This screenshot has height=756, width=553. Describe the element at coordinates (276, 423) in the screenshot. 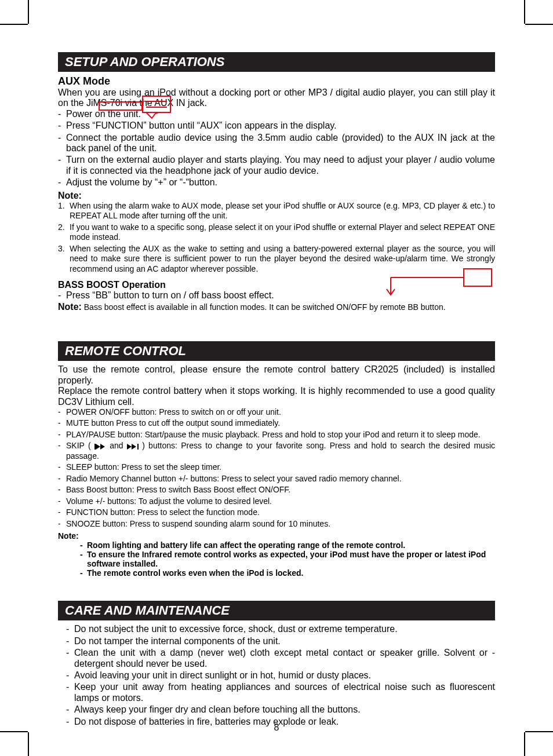

I see `list-item: -MUTE button Press to cut off the output…` at that location.